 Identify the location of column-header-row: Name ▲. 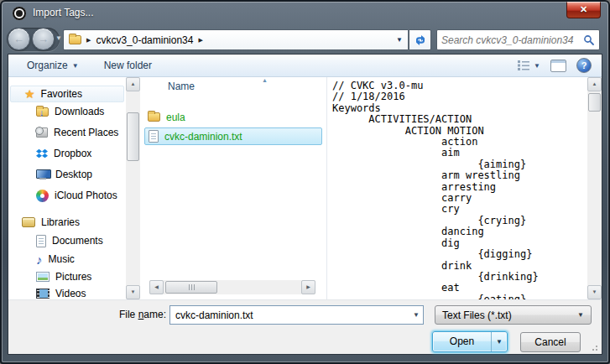
(233, 86).